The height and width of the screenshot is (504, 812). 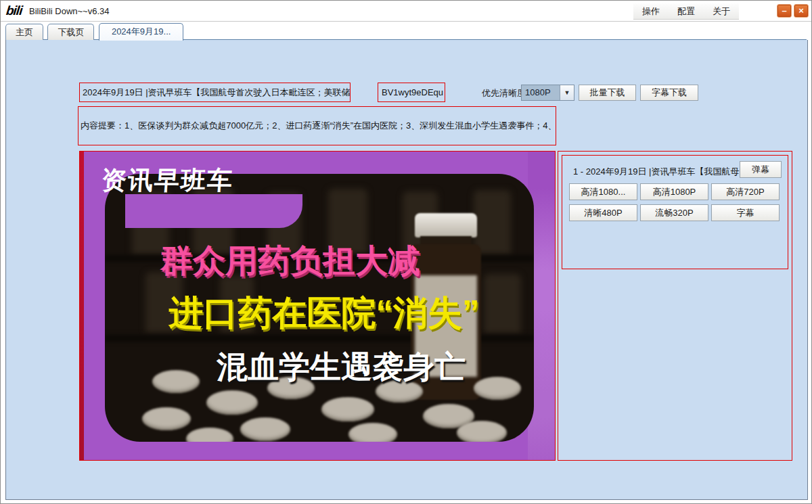 I want to click on tab-home: 主页, so click(x=24, y=32).